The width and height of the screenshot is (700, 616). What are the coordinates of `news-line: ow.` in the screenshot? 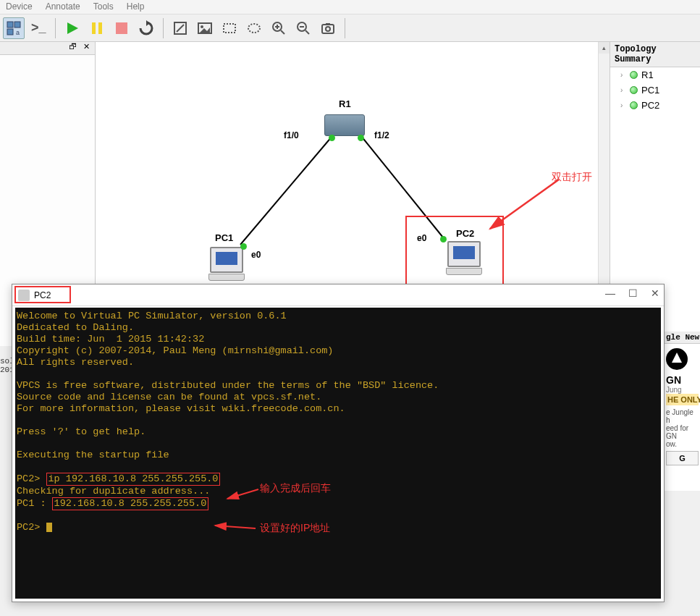 It's located at (682, 444).